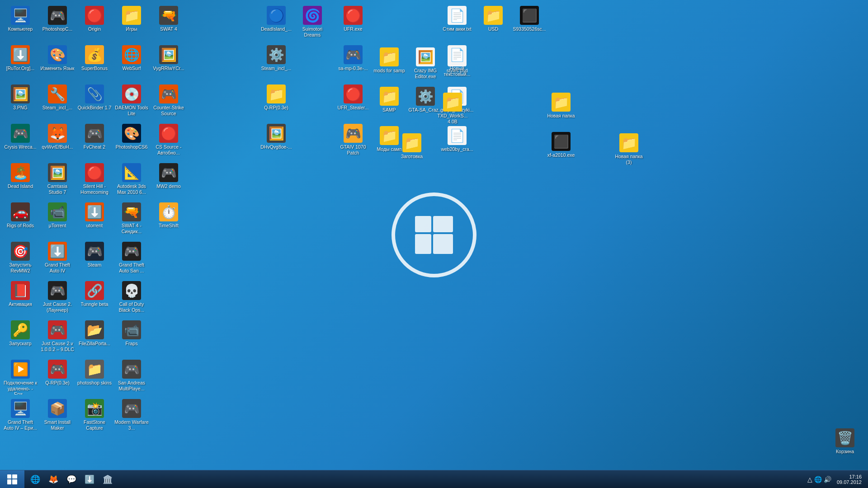 This screenshot has width=868, height=488. What do you see at coordinates (827, 479) in the screenshot?
I see `tray-volume-icon: 🔊` at bounding box center [827, 479].